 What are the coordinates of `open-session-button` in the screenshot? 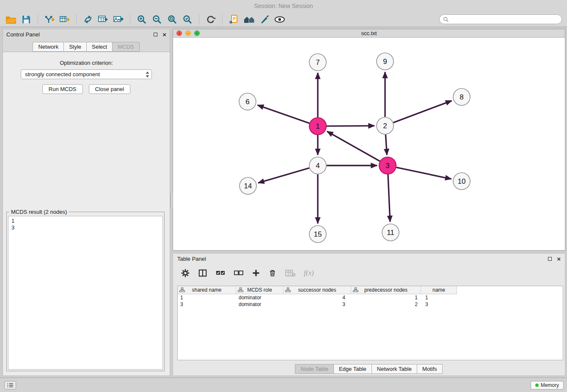 It's located at (11, 19).